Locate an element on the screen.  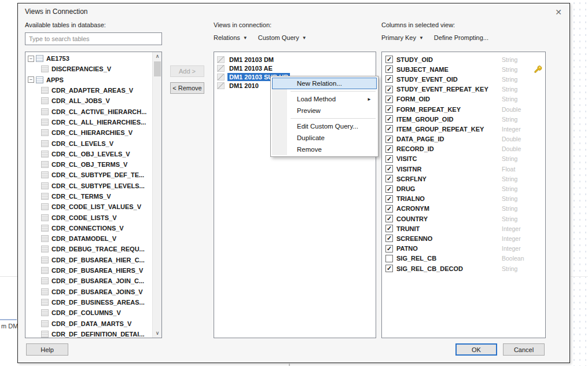
ok-button: OK is located at coordinates (476, 350).